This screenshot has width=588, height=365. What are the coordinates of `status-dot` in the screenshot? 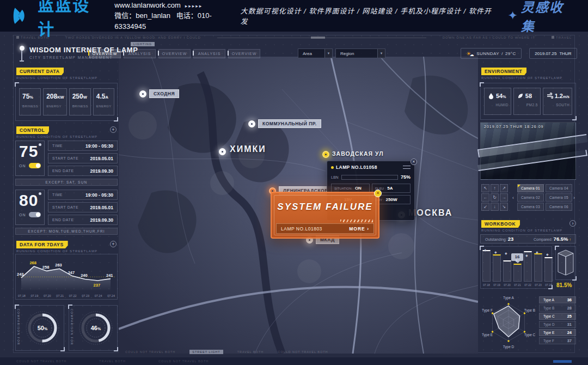 It's located at (332, 168).